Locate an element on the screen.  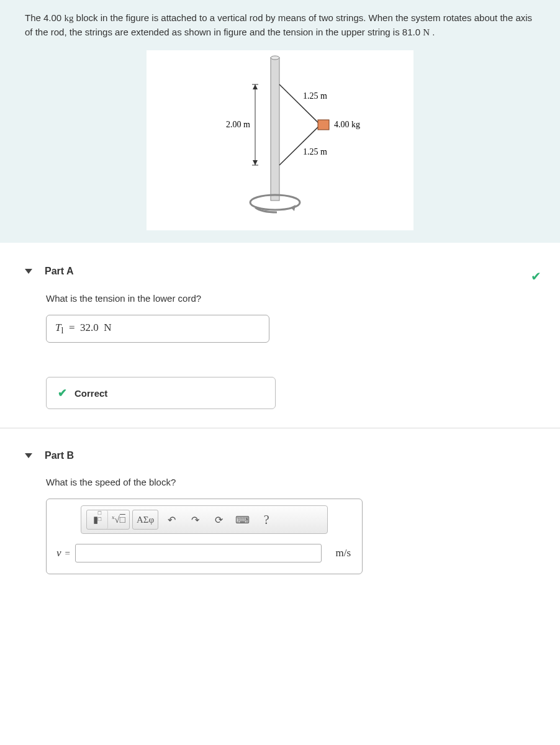
lower-string-label: 1.25 m is located at coordinates (315, 151).